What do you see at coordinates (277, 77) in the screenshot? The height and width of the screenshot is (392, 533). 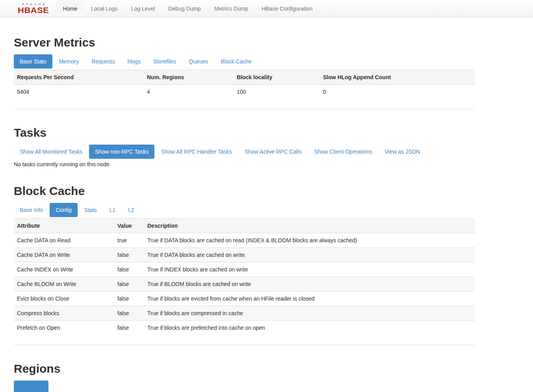 I see `col-header-block-locality: Block locality` at bounding box center [277, 77].